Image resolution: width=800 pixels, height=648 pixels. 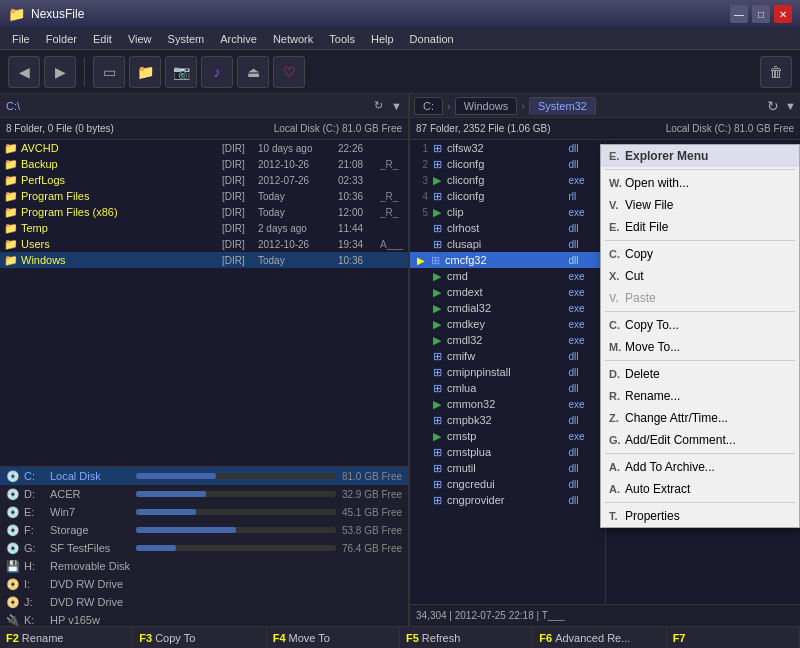 What do you see at coordinates (508, 340) in the screenshot?
I see `list-item: ▶ cmdl32 exe` at bounding box center [508, 340].